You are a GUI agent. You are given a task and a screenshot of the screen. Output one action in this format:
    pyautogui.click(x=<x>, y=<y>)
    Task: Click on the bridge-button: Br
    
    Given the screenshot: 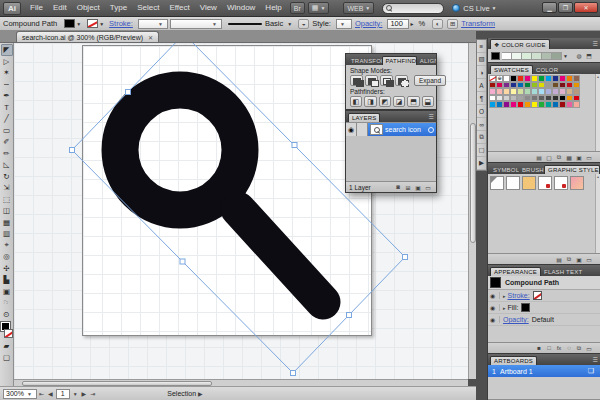 What is the action you would take?
    pyautogui.click(x=298, y=8)
    